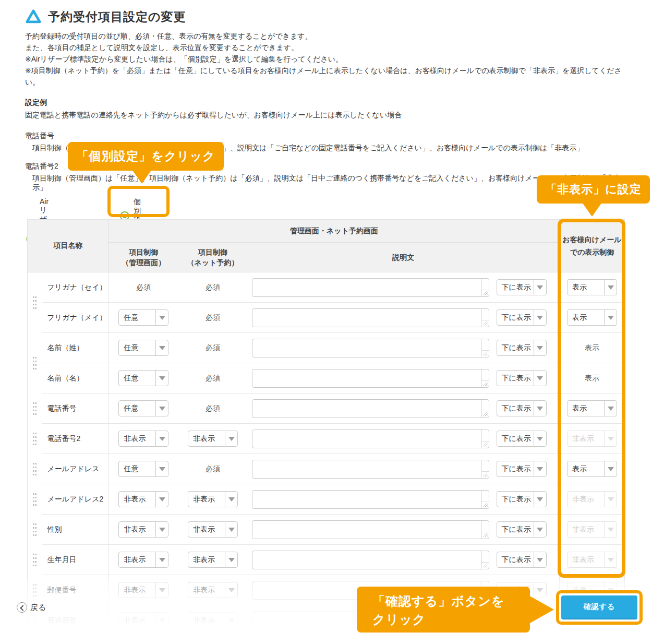  I want to click on callout-tail-right, so click(541, 610).